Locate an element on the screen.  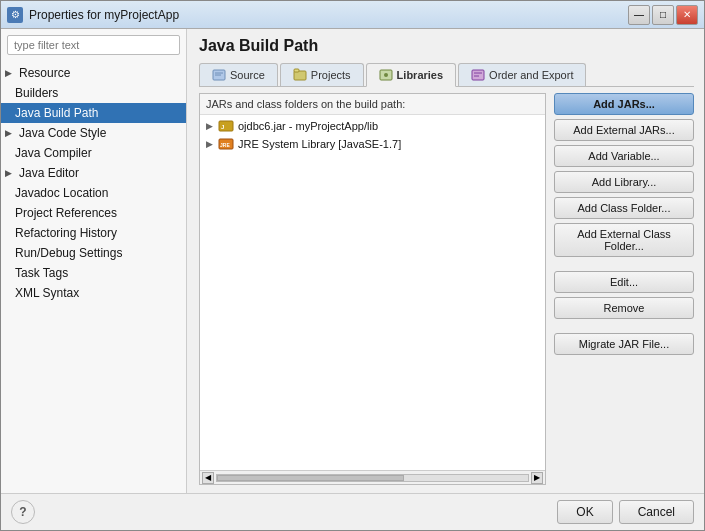
source-icon is located at coordinates (219, 75).